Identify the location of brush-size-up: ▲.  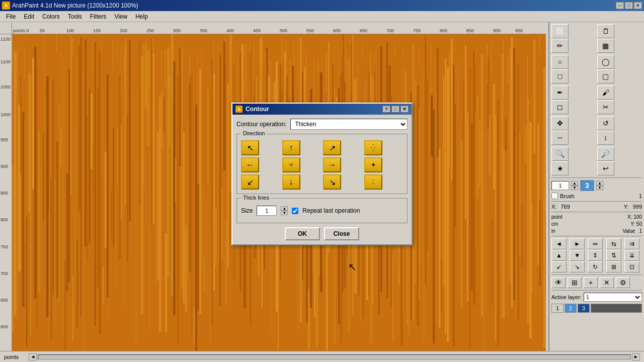
(575, 183).